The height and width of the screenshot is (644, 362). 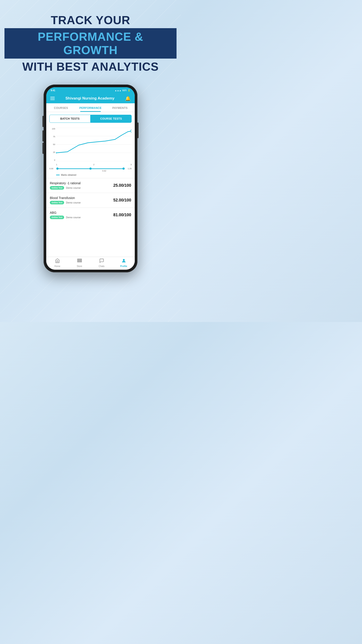 What do you see at coordinates (111, 119) in the screenshot?
I see `sub-tab-course-tests: COURSE TESTS` at bounding box center [111, 119].